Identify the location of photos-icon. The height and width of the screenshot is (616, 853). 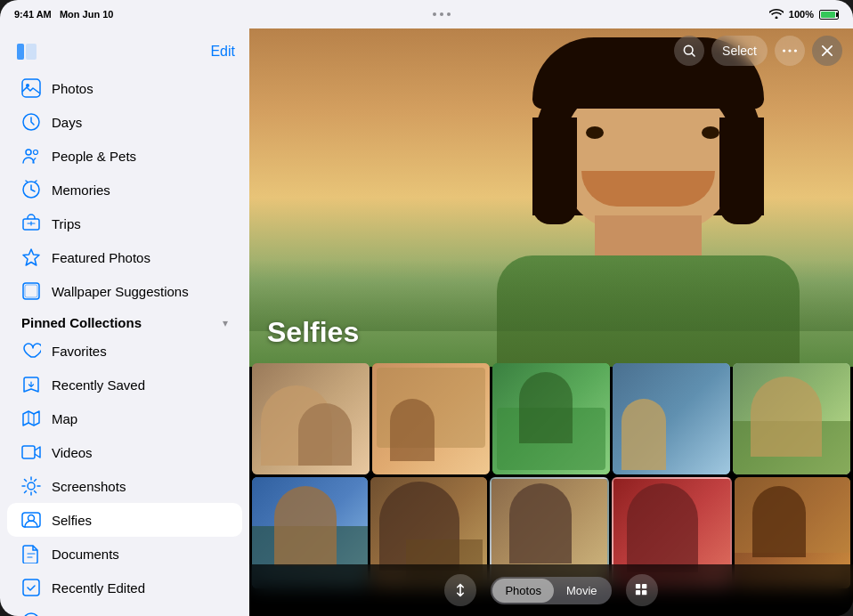
(31, 88).